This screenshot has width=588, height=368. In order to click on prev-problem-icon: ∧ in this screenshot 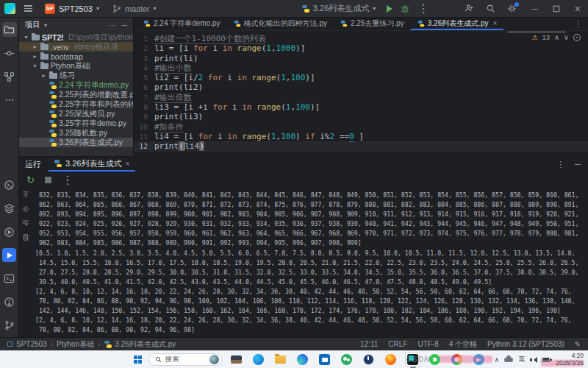, I will do `click(557, 37)`.